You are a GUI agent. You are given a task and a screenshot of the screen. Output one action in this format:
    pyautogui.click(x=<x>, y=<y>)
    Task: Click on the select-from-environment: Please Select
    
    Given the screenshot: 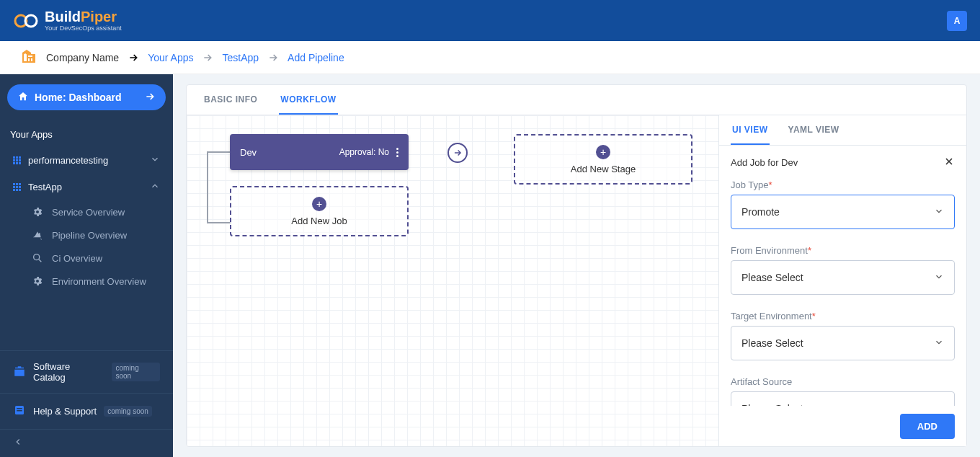 What is the action you would take?
    pyautogui.click(x=843, y=278)
    